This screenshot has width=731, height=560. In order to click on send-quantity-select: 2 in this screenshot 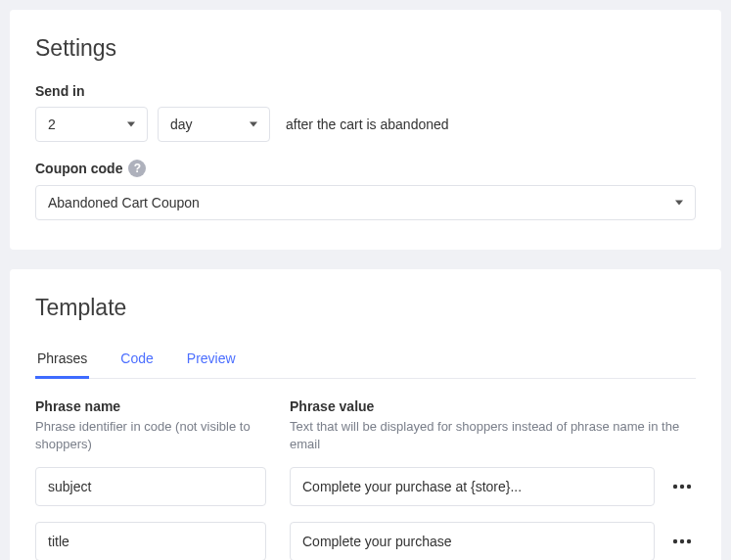, I will do `click(92, 124)`.